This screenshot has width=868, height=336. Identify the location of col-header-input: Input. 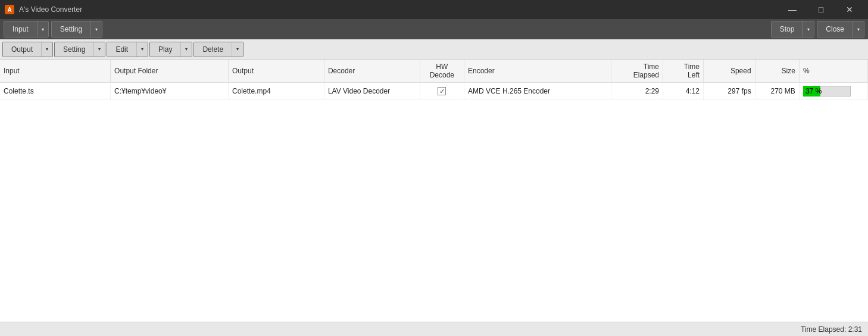
(55, 71).